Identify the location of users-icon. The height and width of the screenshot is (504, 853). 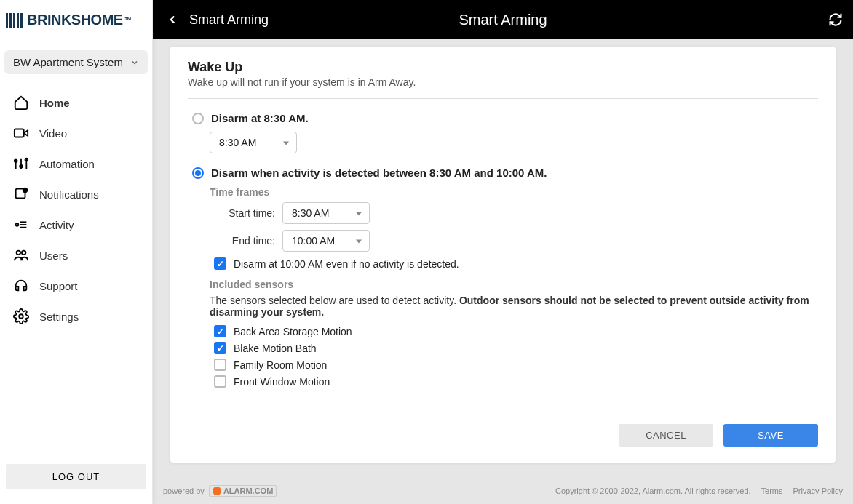
(21, 255).